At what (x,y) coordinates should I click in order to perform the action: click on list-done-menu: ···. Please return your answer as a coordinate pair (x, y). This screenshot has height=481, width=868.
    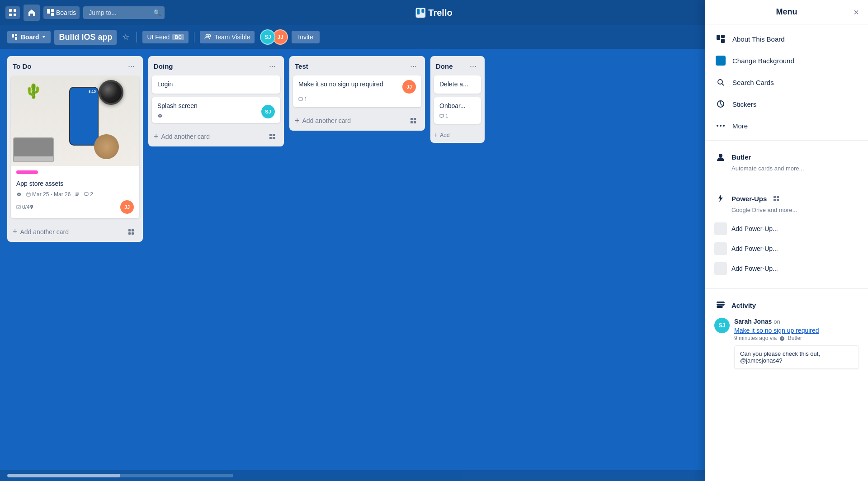
    Looking at the image, I should click on (473, 66).